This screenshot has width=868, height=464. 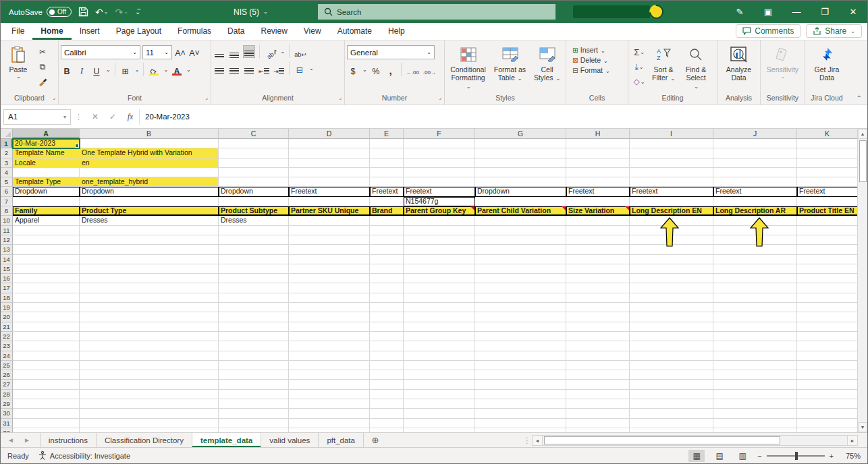 I want to click on cell-E12, so click(x=387, y=240).